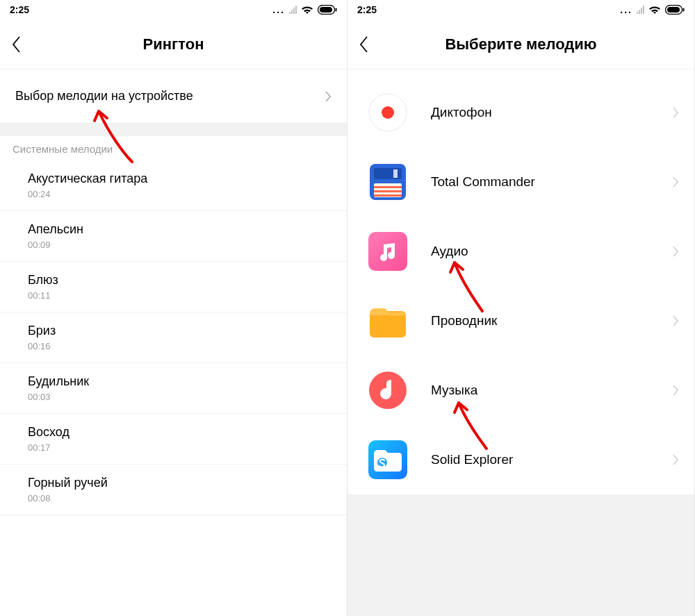  I want to click on tone-duration: 00:09, so click(174, 244).